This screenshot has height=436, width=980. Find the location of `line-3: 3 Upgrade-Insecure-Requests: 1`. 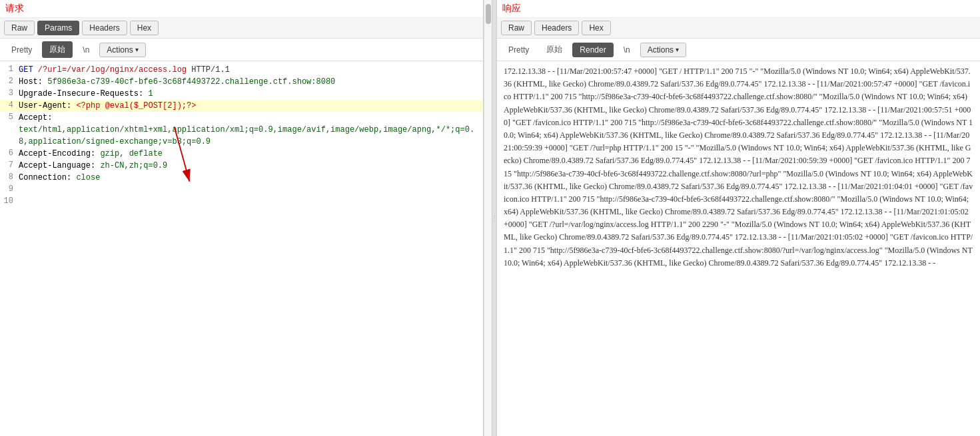

line-3: 3 Upgrade-Insecure-Requests: 1 is located at coordinates (241, 94).